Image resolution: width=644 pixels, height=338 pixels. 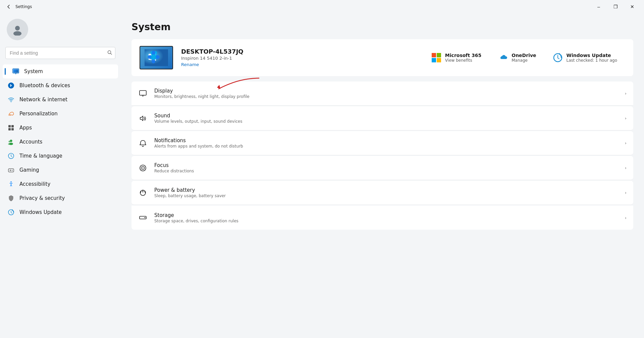 I want to click on ms365-text: Microsoft 365 View benefits, so click(x=463, y=58).